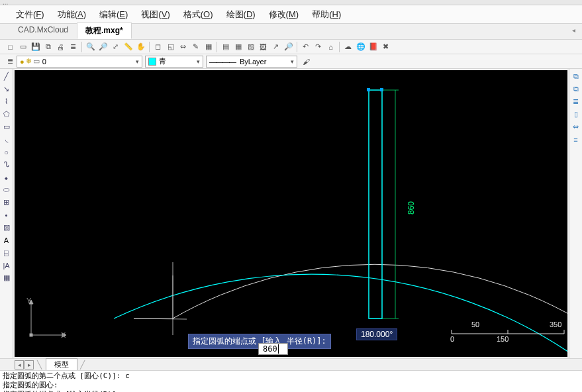  I want to click on scale-tick-0: 0, so click(452, 339).